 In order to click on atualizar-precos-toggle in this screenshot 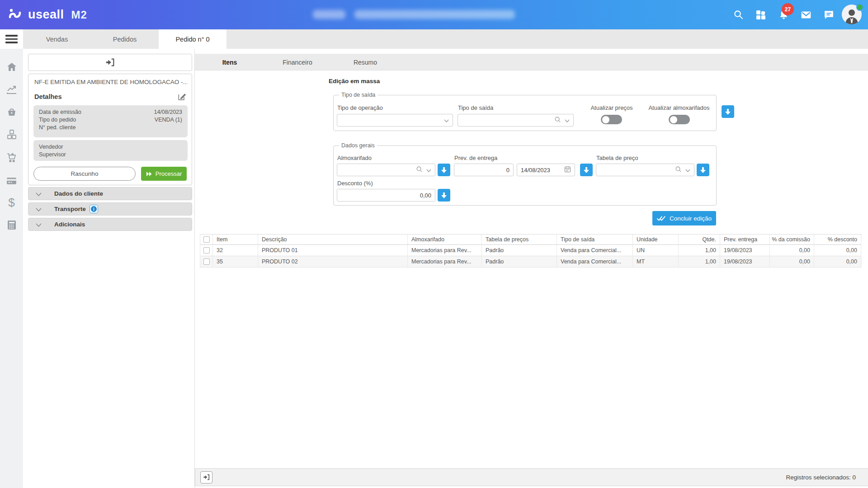, I will do `click(611, 119)`.